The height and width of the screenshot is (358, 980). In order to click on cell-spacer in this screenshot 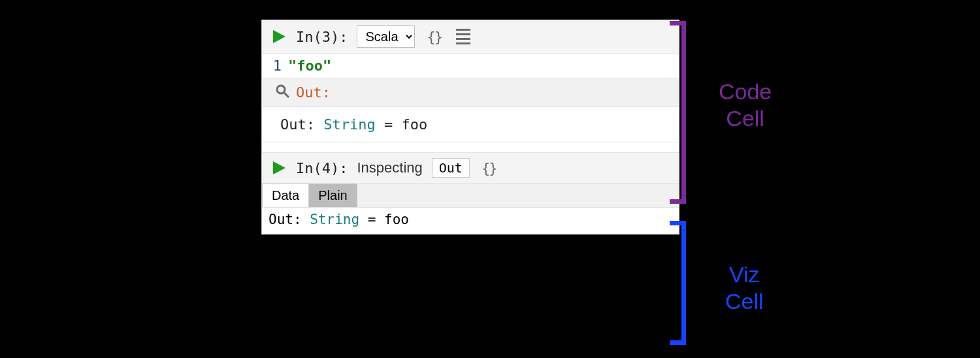, I will do `click(470, 147)`.